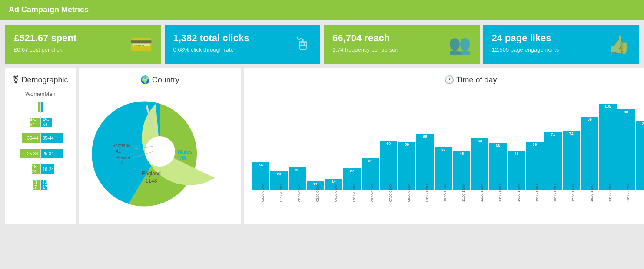 Image resolution: width=644 pixels, height=269 pixels. What do you see at coordinates (535, 144) in the screenshot?
I see `bar-value-label: 59` at bounding box center [535, 144].